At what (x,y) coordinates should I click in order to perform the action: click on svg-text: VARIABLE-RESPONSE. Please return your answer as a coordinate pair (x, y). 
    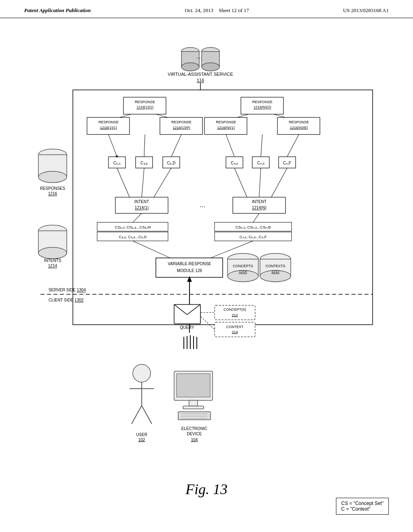
    Looking at the image, I should click on (190, 264).